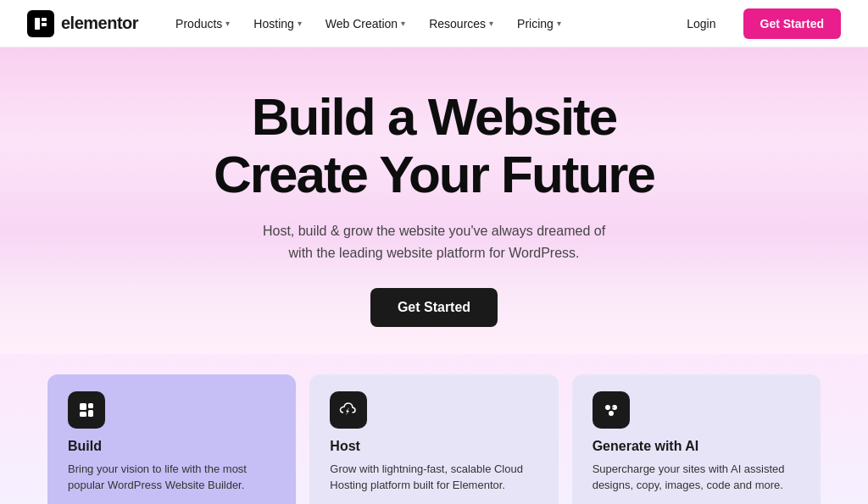  Describe the element at coordinates (83, 24) in the screenshot. I see `brand-logo: elementor` at that location.